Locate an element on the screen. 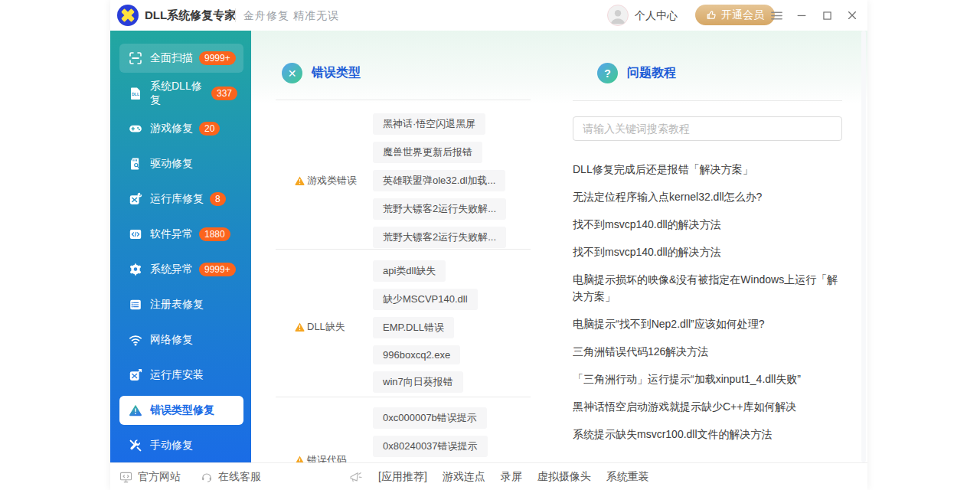 This screenshot has width=980, height=490. tutorial-item: DLL修复完成后还是报错「解决方案」 is located at coordinates (710, 169).